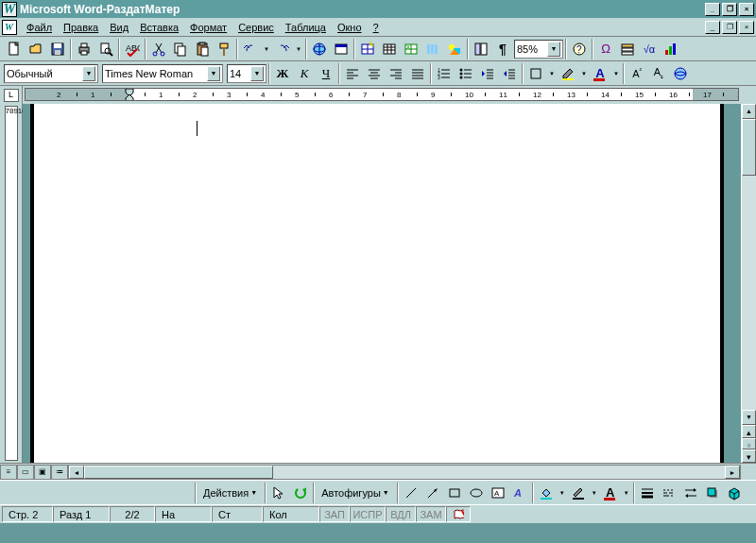  What do you see at coordinates (509, 74) in the screenshot?
I see `indent-button` at bounding box center [509, 74].